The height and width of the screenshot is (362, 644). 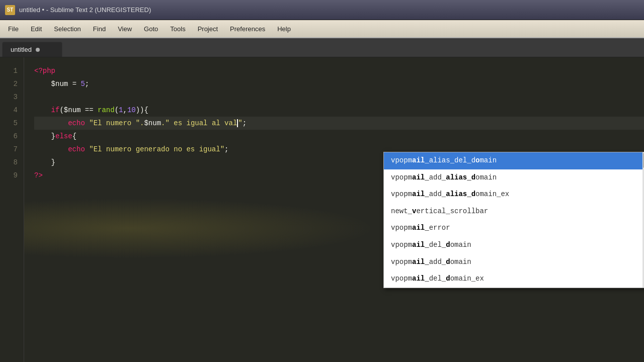 What do you see at coordinates (10, 10) in the screenshot?
I see `app-icon: ST` at bounding box center [10, 10].